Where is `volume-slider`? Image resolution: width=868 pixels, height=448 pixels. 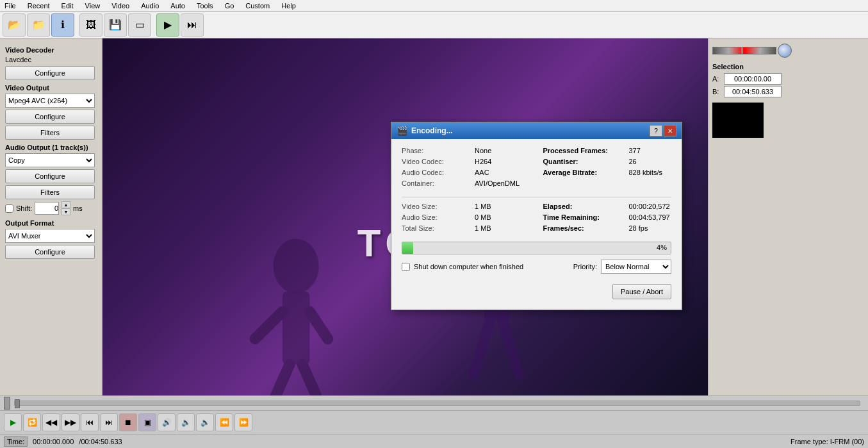
volume-slider is located at coordinates (744, 51).